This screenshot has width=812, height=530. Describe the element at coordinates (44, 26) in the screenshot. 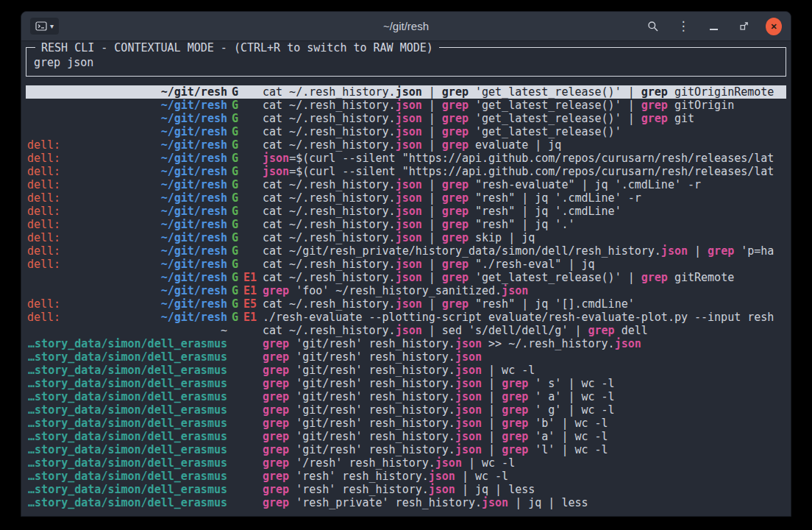

I see `new-terminal-button: ▾` at that location.